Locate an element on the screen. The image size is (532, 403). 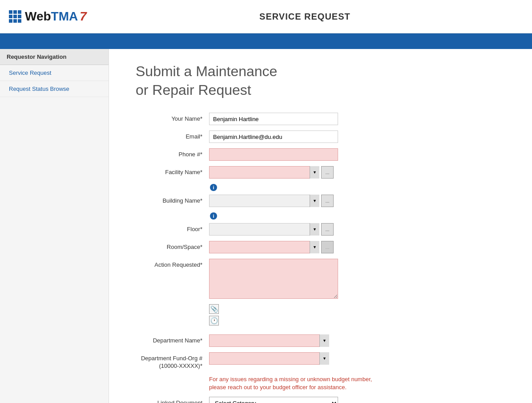
attachment-icon: 📎 is located at coordinates (214, 309).